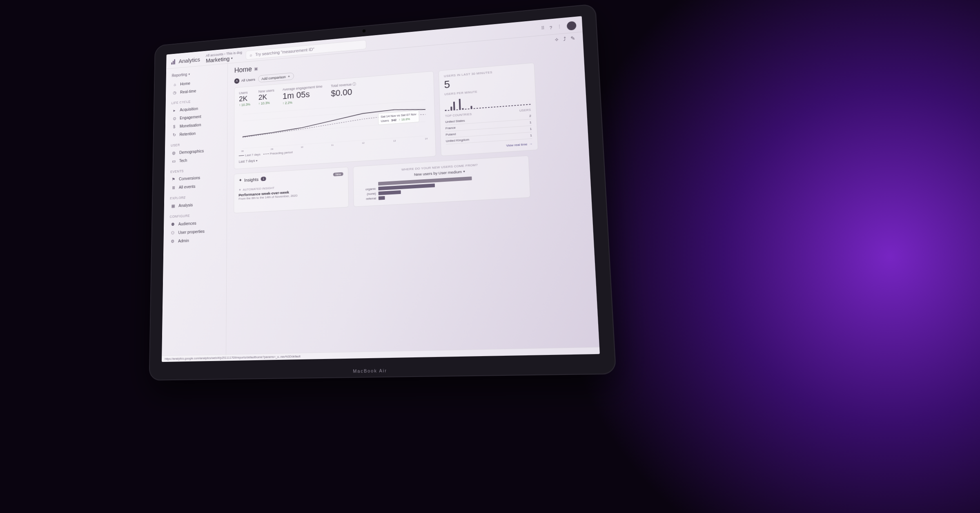 Image resolution: width=980 pixels, height=513 pixels. Describe the element at coordinates (195, 212) in the screenshot. I see `sidebar: Reporting▾ ⌂Home◷Real-timeLIFE CYCLE▸Acq…` at that location.